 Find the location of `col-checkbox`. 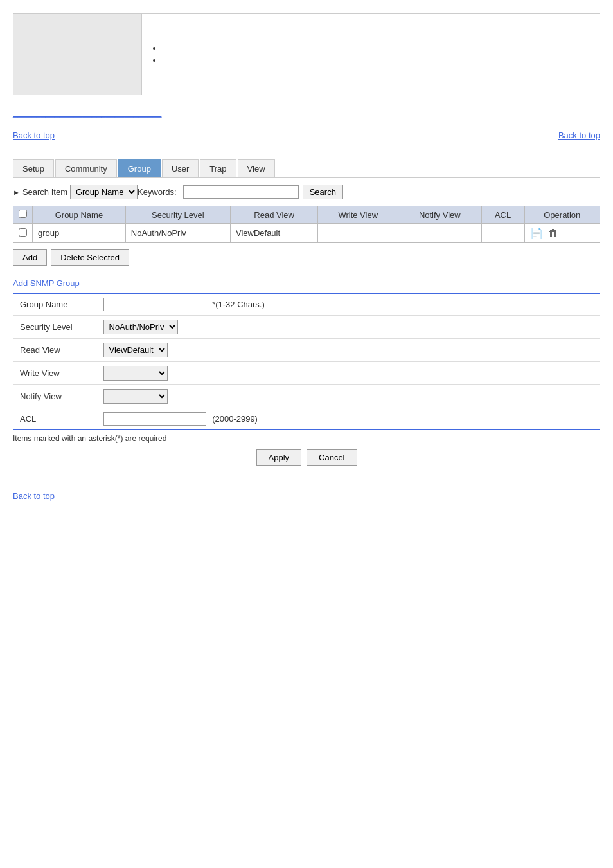

col-checkbox is located at coordinates (23, 215).